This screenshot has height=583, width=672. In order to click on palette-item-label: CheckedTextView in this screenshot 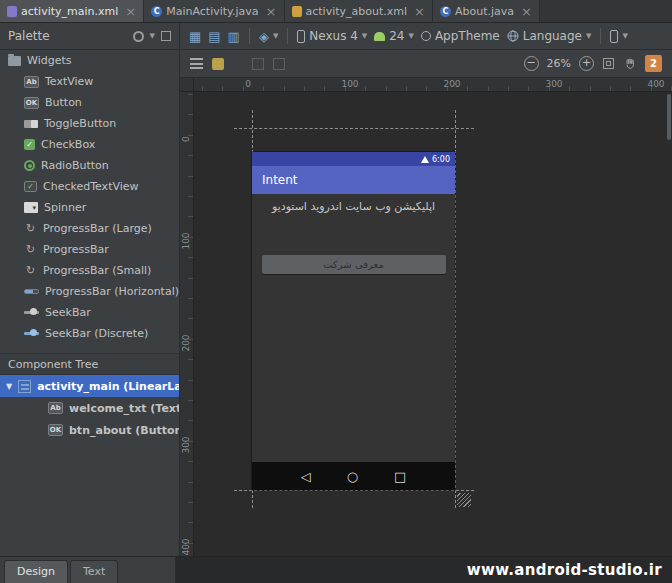, I will do `click(91, 186)`.